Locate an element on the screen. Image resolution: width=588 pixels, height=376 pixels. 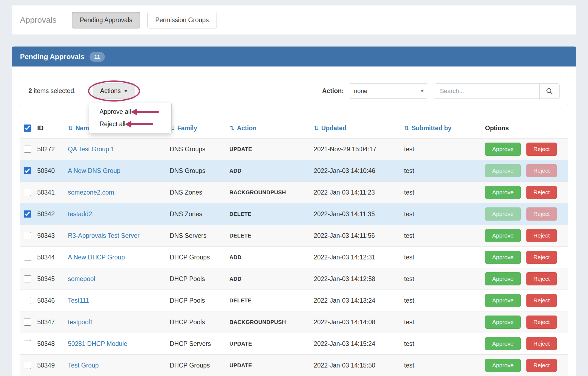
tab-permission-groups: Permission Groups is located at coordinates (182, 20).